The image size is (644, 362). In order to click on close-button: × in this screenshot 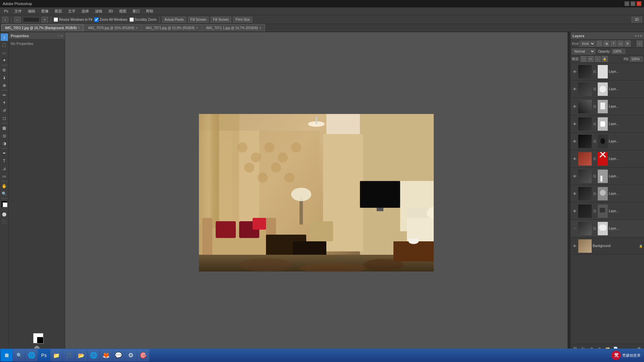, I will do `click(639, 4)`.